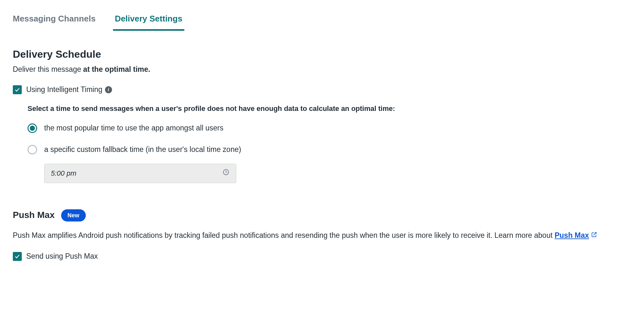  Describe the element at coordinates (594, 235) in the screenshot. I see `external-link-icon` at that location.